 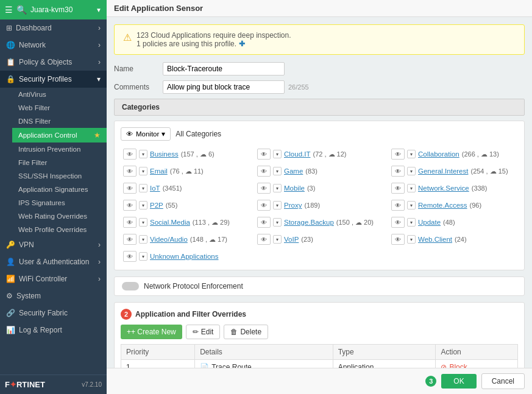 What do you see at coordinates (435, 239) in the screenshot?
I see `cat-name: Web.Client` at bounding box center [435, 239].